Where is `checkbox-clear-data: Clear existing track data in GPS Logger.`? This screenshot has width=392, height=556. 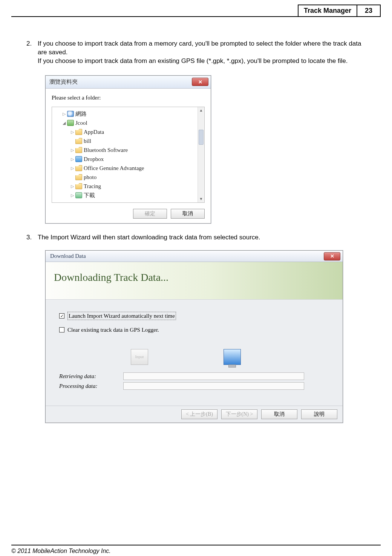 checkbox-clear-data: Clear existing track data in GPS Logger. is located at coordinates (196, 330).